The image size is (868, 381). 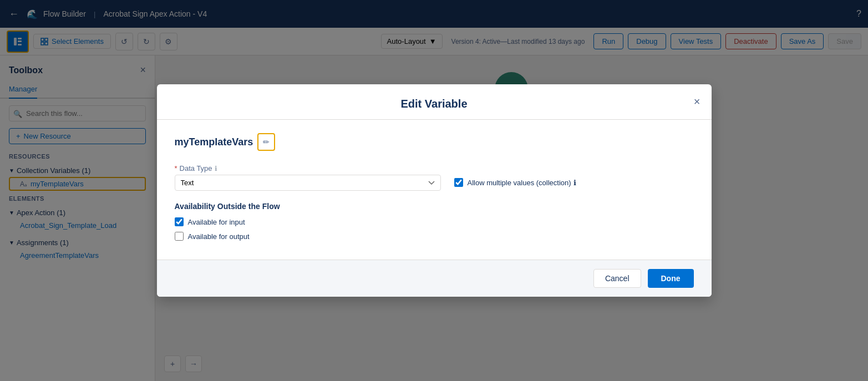 What do you see at coordinates (697, 102) in the screenshot?
I see `modal-close-button: ×` at bounding box center [697, 102].